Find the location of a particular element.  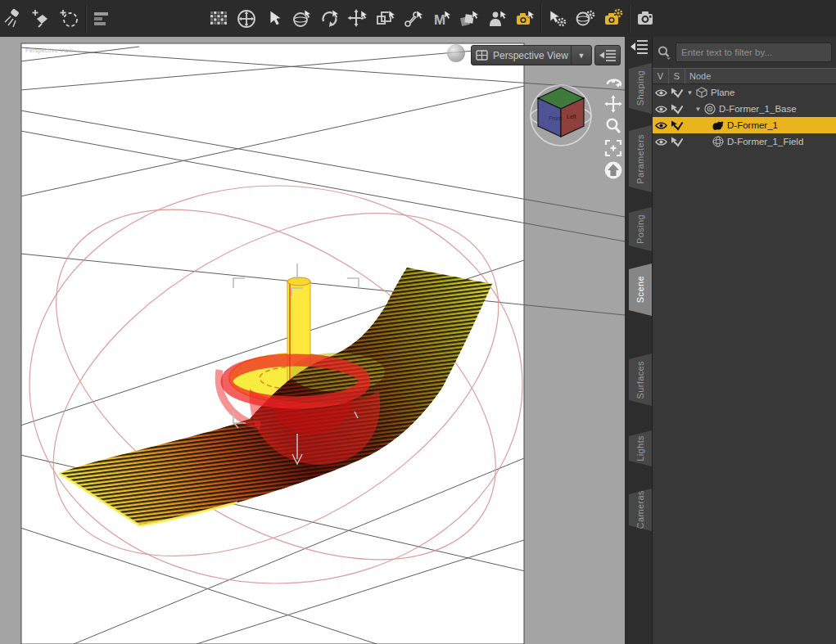

node-label: D-Former_1_Base is located at coordinates (757, 109).